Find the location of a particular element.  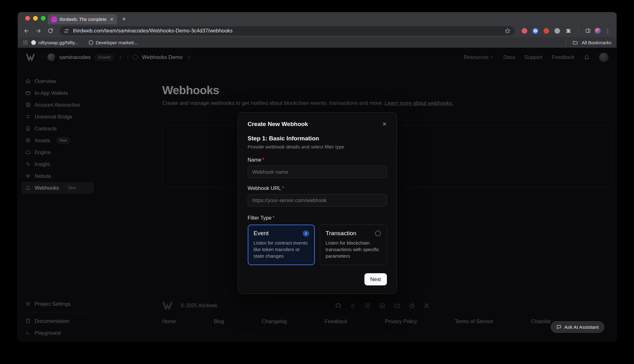

browser-tab: thirdweb: The complete web3 ✕ is located at coordinates (82, 19).